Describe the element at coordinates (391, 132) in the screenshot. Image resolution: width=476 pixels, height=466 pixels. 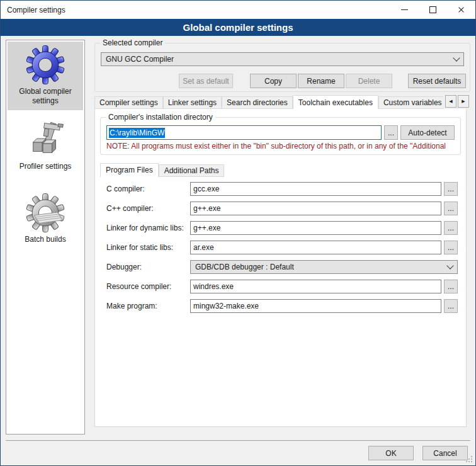
I see `directory-browse-button: ...` at that location.